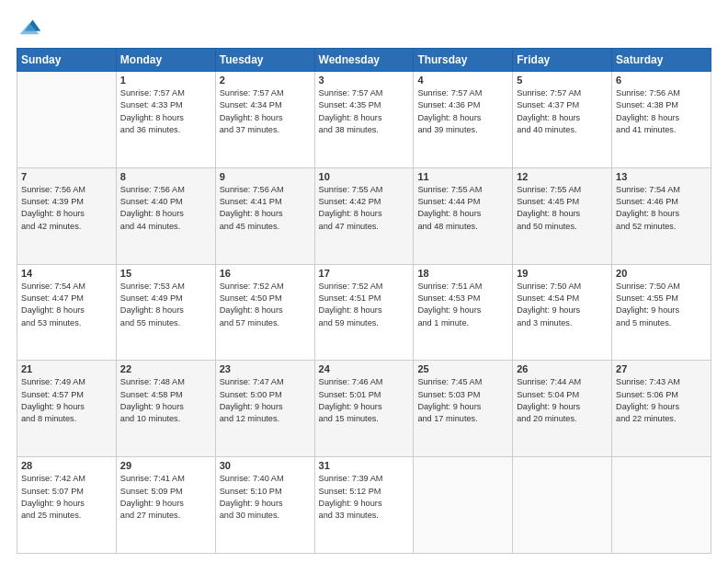 The image size is (728, 563). I want to click on day-info: Sunrise: 7:56 AMSunset: 4:41 PMDaylight:…, so click(265, 208).